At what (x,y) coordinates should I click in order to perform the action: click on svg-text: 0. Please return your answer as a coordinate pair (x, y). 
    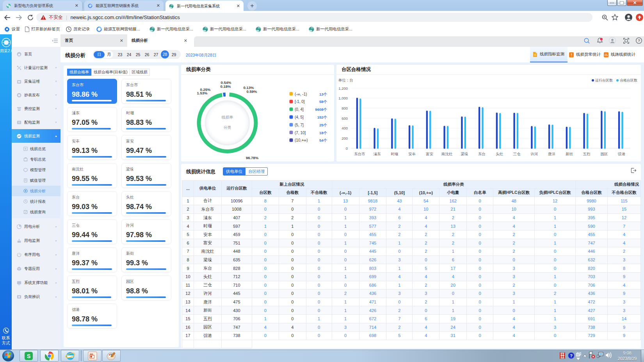
    Looking at the image, I should click on (347, 148).